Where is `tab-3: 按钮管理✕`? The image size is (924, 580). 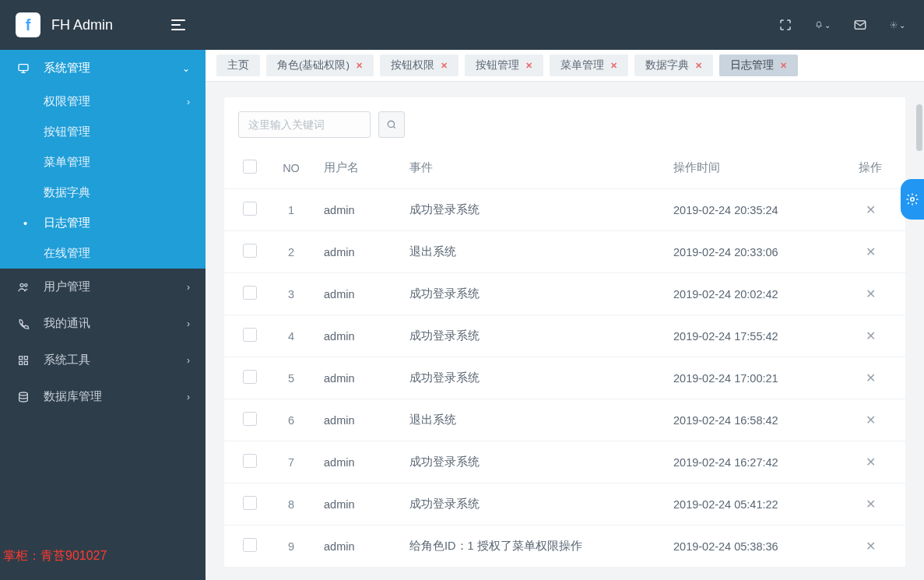
tab-3: 按钮管理✕ is located at coordinates (504, 65).